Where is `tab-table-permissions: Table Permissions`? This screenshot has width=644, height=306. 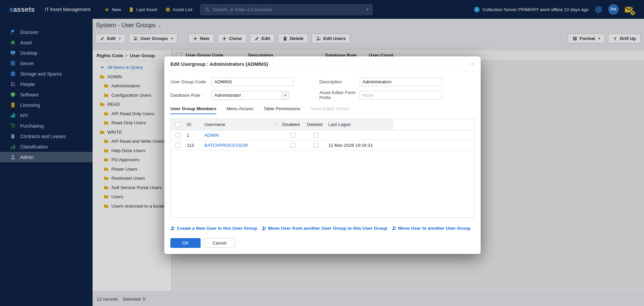
tab-table-permissions: Table Permissions is located at coordinates (282, 110).